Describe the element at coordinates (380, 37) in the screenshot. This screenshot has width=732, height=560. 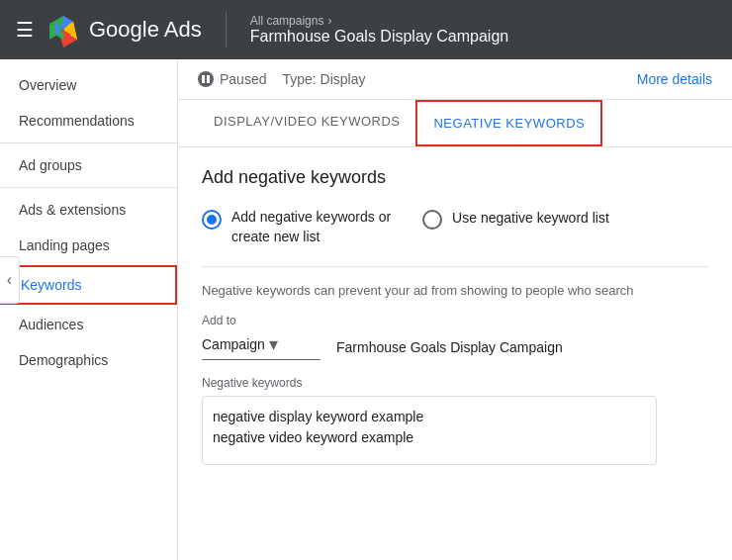
I see `campaign-title: Farmhouse Goals Display Campaign` at that location.